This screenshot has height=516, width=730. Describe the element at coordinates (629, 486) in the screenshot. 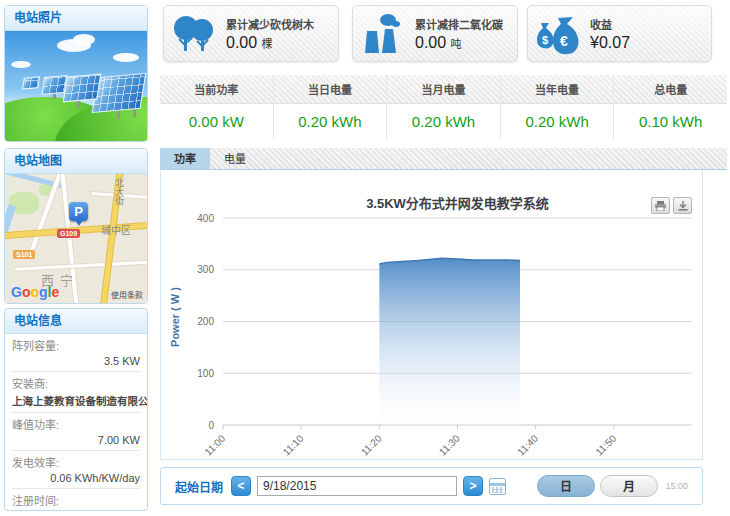

I see `month-view-button: 月` at that location.